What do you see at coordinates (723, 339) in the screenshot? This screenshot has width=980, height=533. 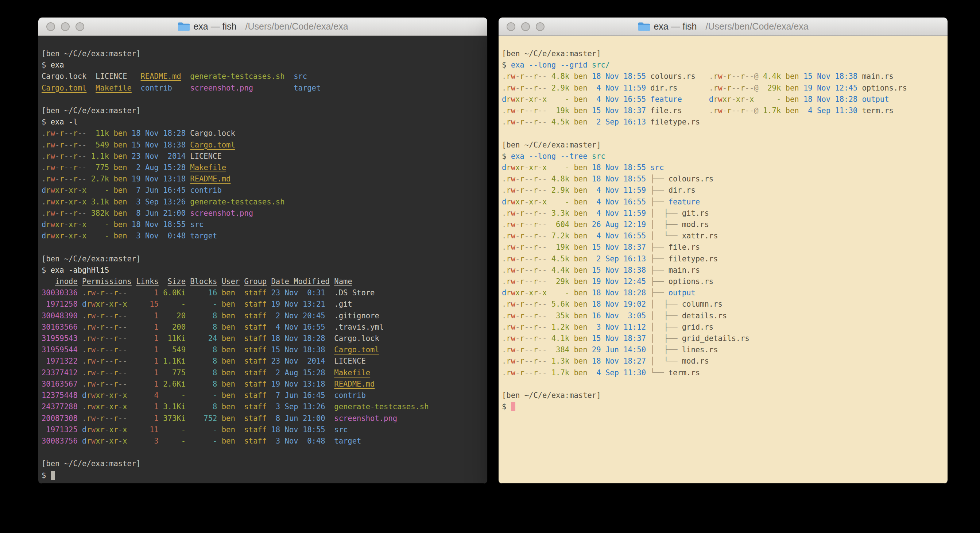 I see `terminal-line: .rw-r--r-- 4.1k ben 15 Nov 18:37 │ ├── g…` at bounding box center [723, 339].